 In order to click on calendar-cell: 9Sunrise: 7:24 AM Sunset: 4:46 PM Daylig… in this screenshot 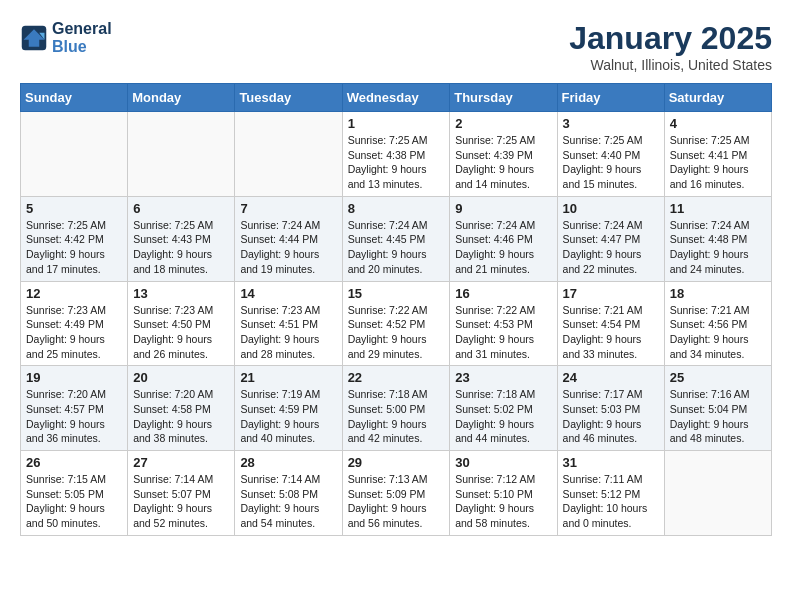, I will do `click(504, 238)`.